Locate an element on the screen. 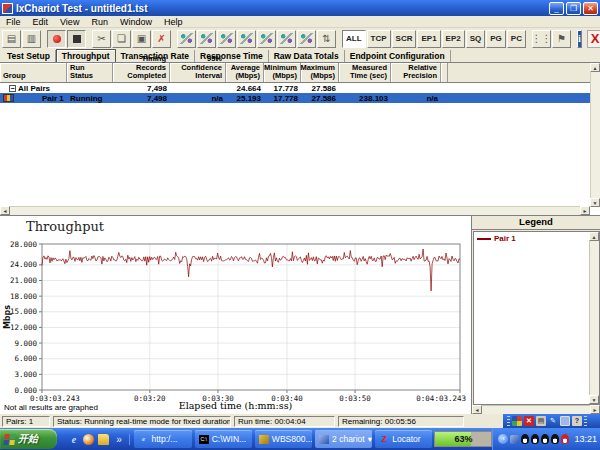  taskbar-button-cmd: C:\C:\WIN... is located at coordinates (224, 439).